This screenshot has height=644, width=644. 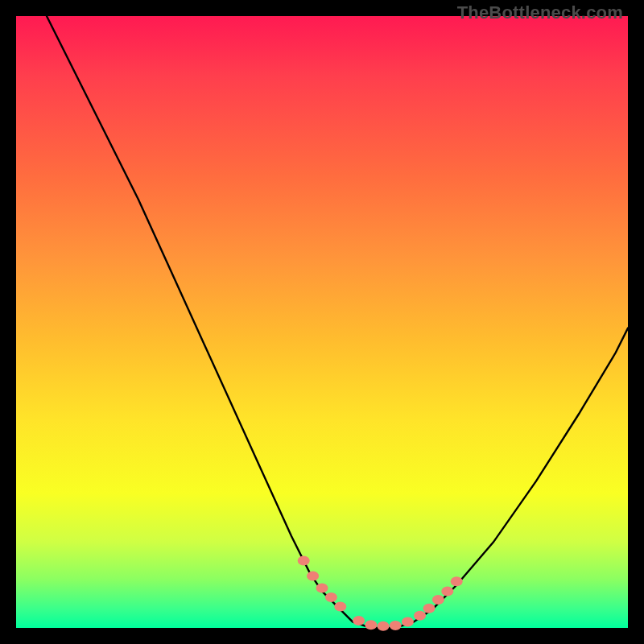 I want to click on watermark-text: TheBottleneck.com, so click(x=540, y=13).